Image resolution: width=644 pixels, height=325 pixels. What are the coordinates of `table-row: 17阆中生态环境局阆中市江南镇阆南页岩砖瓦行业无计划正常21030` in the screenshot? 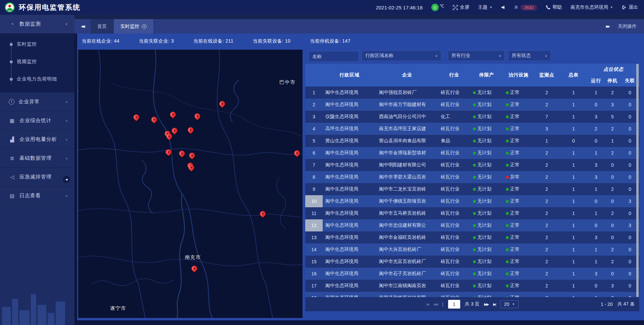 It's located at (472, 286).